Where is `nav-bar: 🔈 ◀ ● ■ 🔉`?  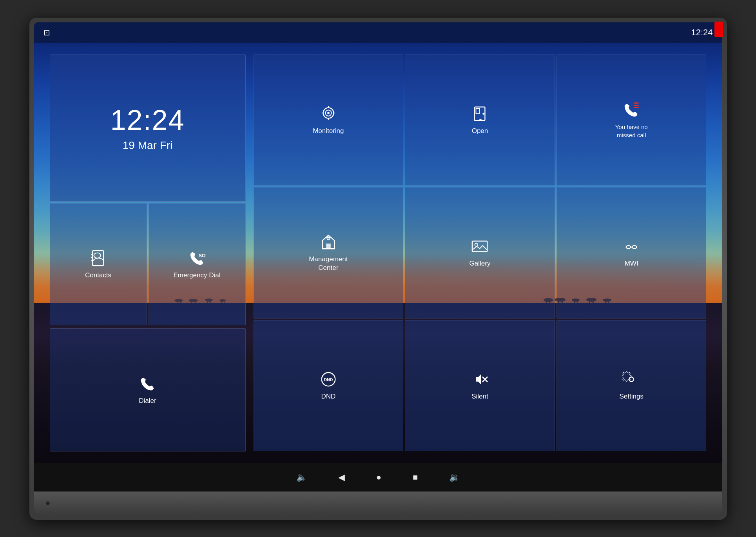
nav-bar: 🔈 ◀ ● ■ 🔉 is located at coordinates (378, 477).